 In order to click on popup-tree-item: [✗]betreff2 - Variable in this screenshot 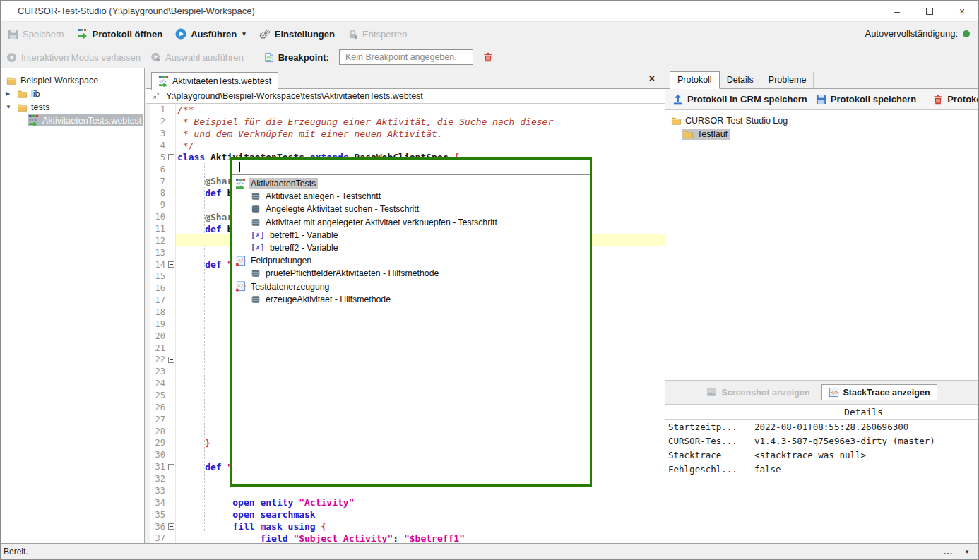, I will do `click(411, 248)`.